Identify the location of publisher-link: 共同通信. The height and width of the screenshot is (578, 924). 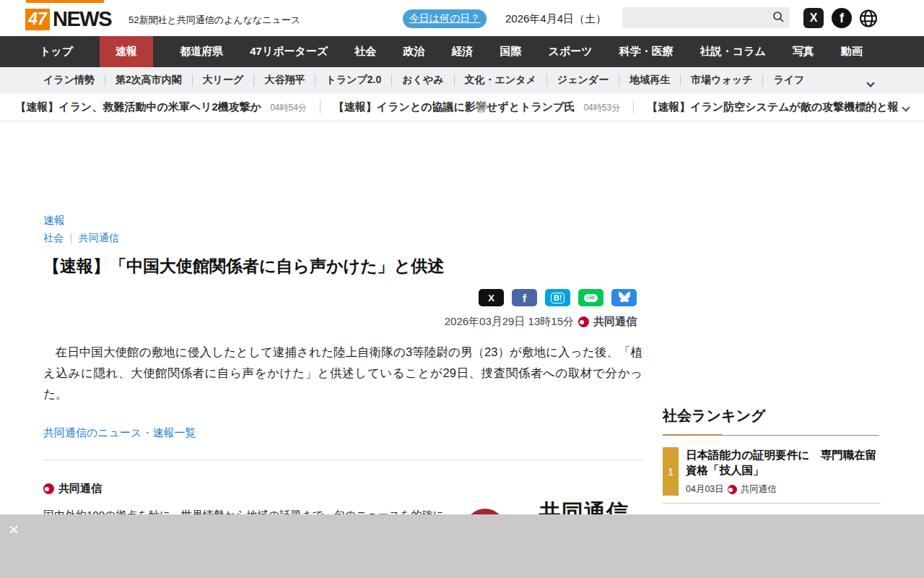
(343, 488).